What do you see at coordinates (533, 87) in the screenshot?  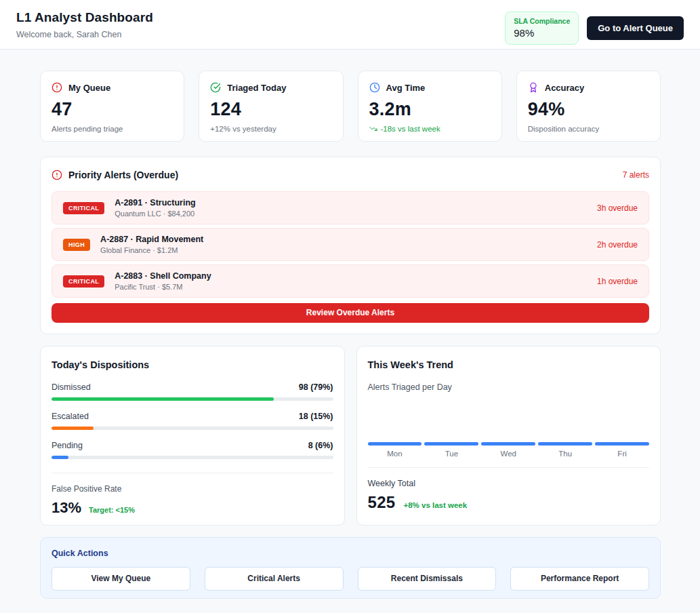 I see `award-icon` at bounding box center [533, 87].